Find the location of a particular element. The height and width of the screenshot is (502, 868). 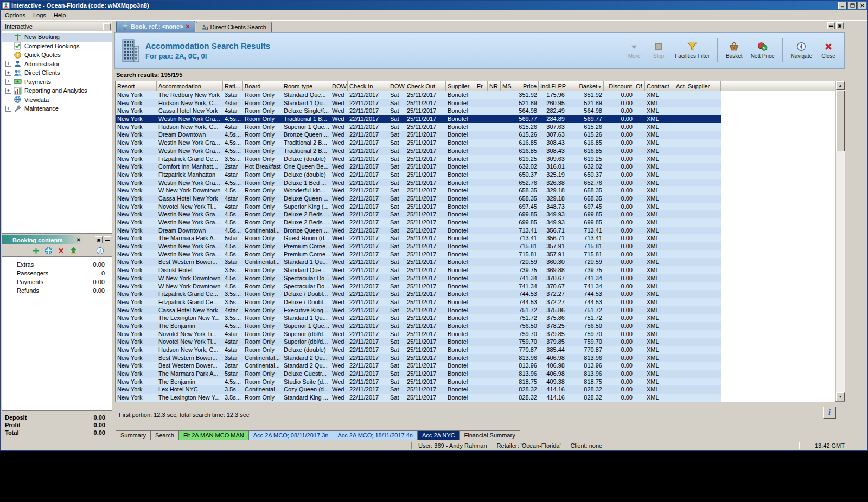

close-window-icon is located at coordinates (862, 5).